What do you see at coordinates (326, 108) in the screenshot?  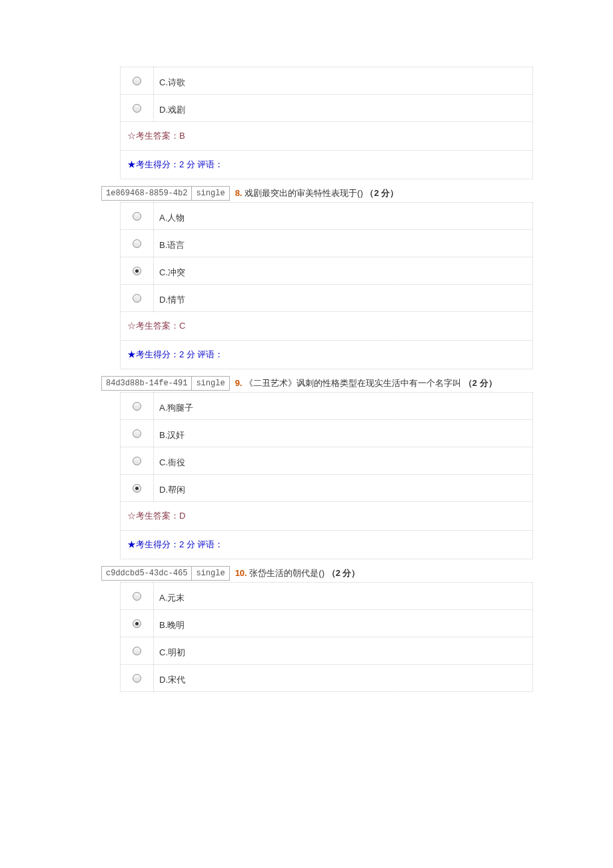 I see `option-row: D.戏剧` at bounding box center [326, 108].